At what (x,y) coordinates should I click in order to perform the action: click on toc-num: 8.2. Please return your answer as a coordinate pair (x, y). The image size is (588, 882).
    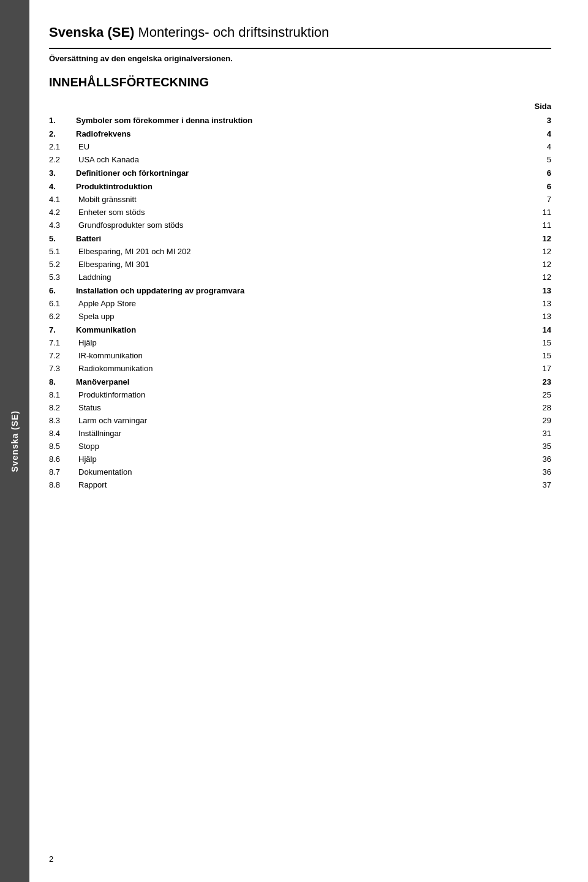
    Looking at the image, I should click on (61, 408).